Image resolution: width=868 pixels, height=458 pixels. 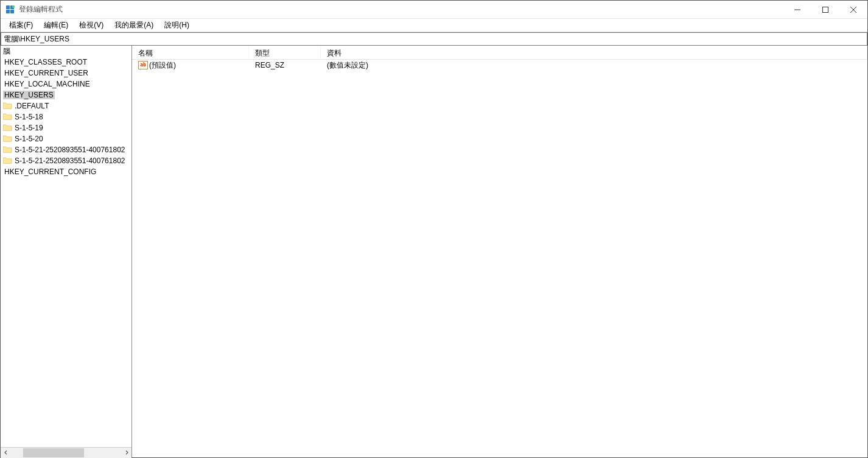 I want to click on tree-item-s1518: S-1-5-18, so click(x=66, y=117).